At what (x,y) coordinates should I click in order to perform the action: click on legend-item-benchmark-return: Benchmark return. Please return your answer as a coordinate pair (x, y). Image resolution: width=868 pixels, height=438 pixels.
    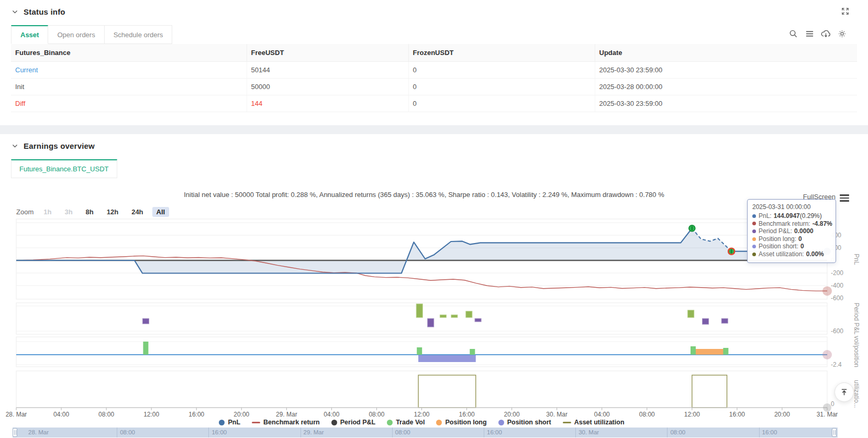
    Looking at the image, I should click on (286, 422).